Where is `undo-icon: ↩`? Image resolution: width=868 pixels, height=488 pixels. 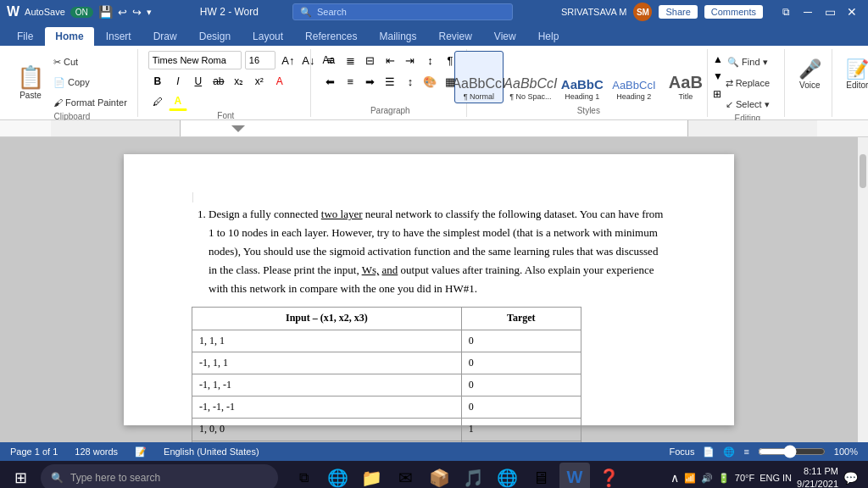 undo-icon: ↩ is located at coordinates (122, 12).